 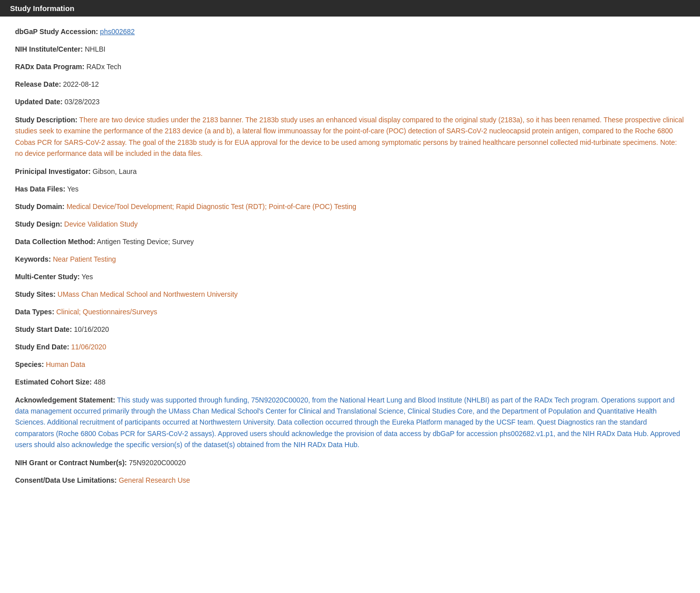 I want to click on institute-value: NHLBI, so click(x=95, y=49).